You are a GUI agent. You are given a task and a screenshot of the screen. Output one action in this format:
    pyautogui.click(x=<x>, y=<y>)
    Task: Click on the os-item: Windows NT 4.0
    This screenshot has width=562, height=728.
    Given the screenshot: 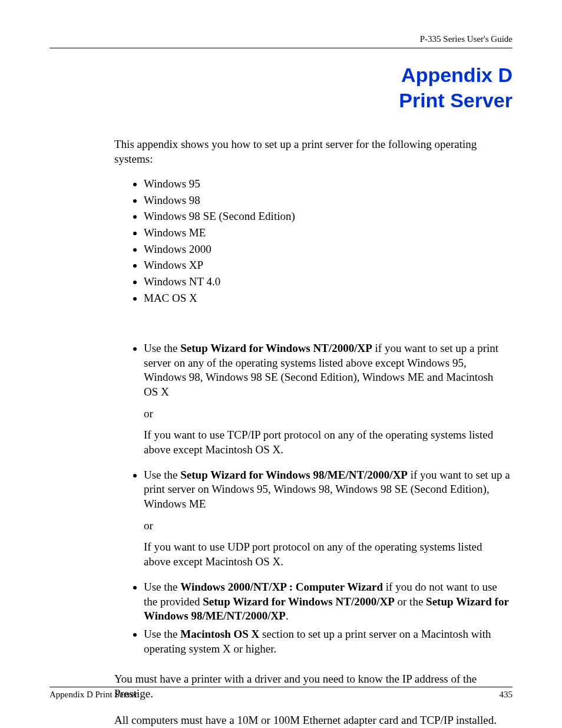 What is the action you would take?
    pyautogui.click(x=327, y=282)
    